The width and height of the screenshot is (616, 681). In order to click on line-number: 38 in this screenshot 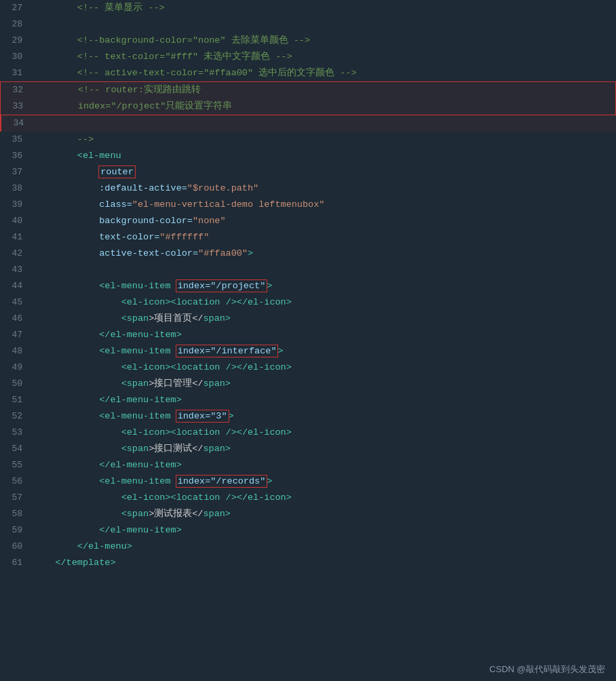, I will do `click(15, 189)`.